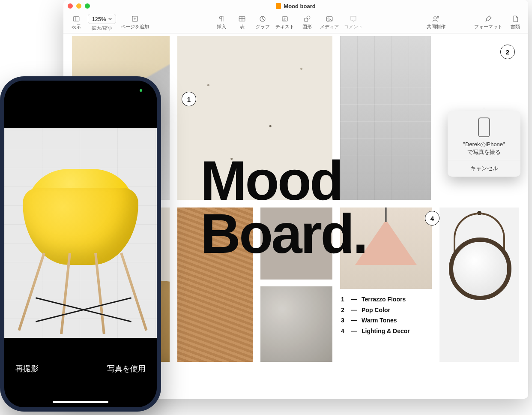 The width and height of the screenshot is (532, 415). What do you see at coordinates (135, 23) in the screenshot?
I see `add-page-button: ページを追加` at bounding box center [135, 23].